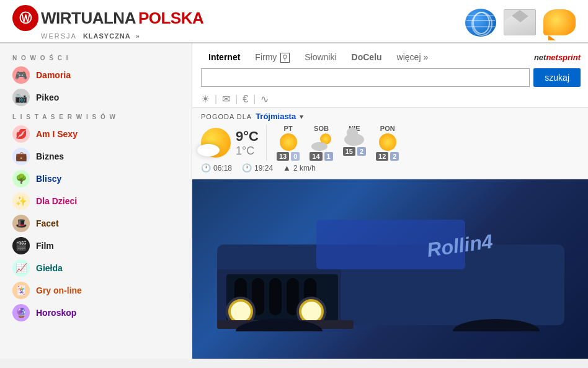 This screenshot has height=368, width=588. What do you see at coordinates (108, 22) in the screenshot?
I see `logo-area: Ⓦ WIRTUALNA POLSKA WERSJA KLASYCZNA »` at bounding box center [108, 22].